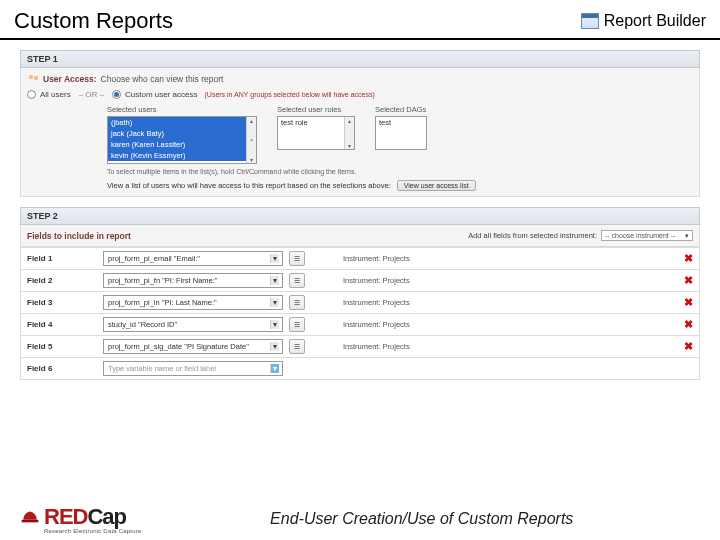 The height and width of the screenshot is (540, 720). What do you see at coordinates (316, 122) in the screenshot?
I see `list-item: test role` at bounding box center [316, 122].